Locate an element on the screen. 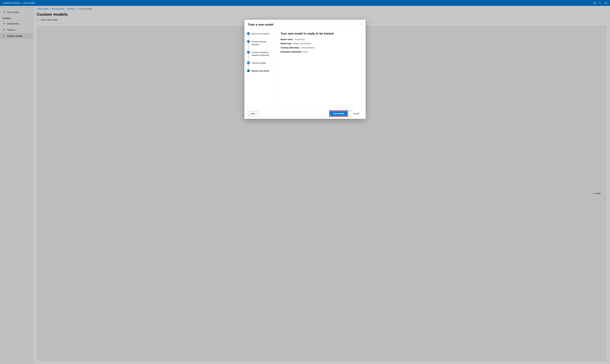  review-row: Training dataset(s): contosodataset is located at coordinates (321, 48).